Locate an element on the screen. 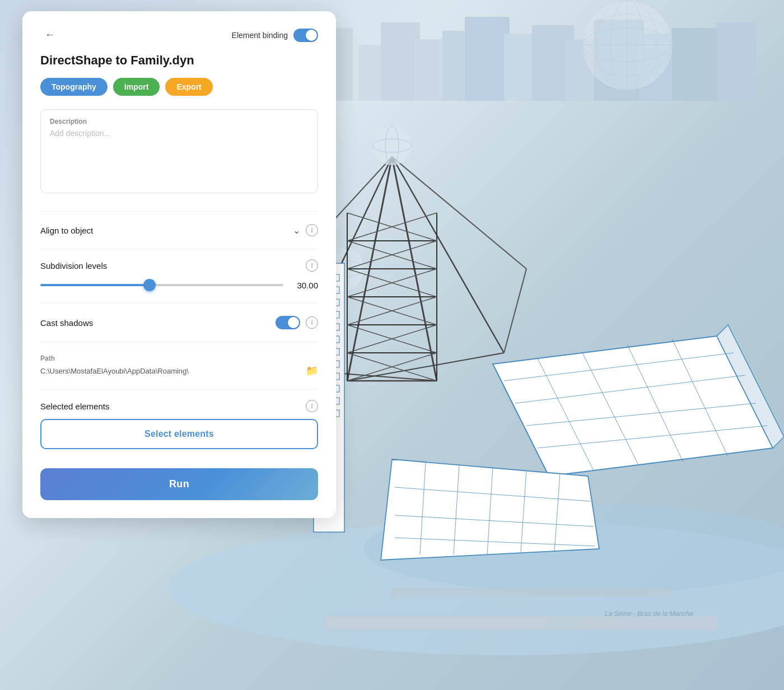  subdivision-section: Subdivision levels i 30.00 is located at coordinates (179, 276).